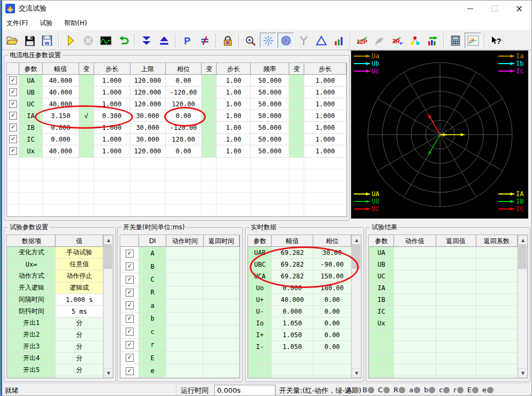  What do you see at coordinates (495, 9) in the screenshot?
I see `maximize-button` at bounding box center [495, 9].